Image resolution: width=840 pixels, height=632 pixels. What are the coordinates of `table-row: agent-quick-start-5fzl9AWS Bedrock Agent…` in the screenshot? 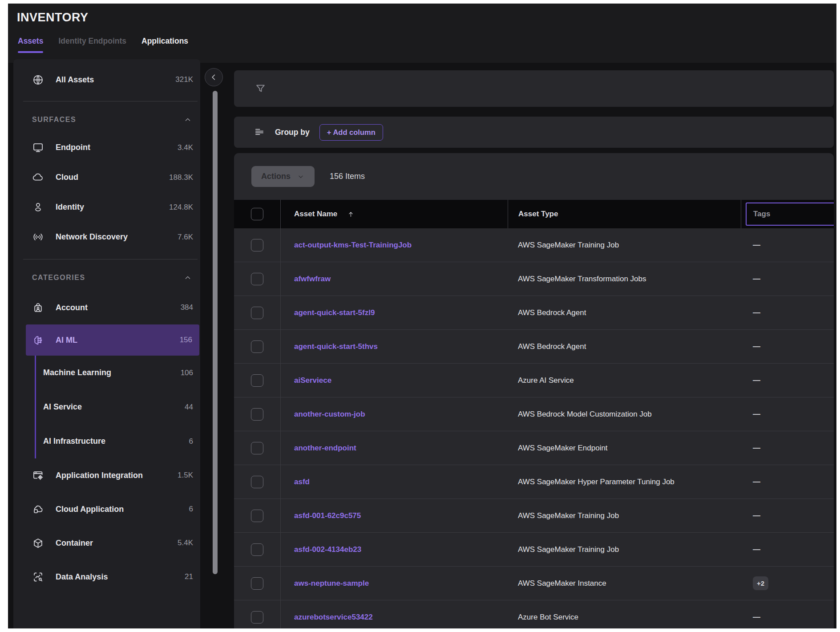 It's located at (534, 313).